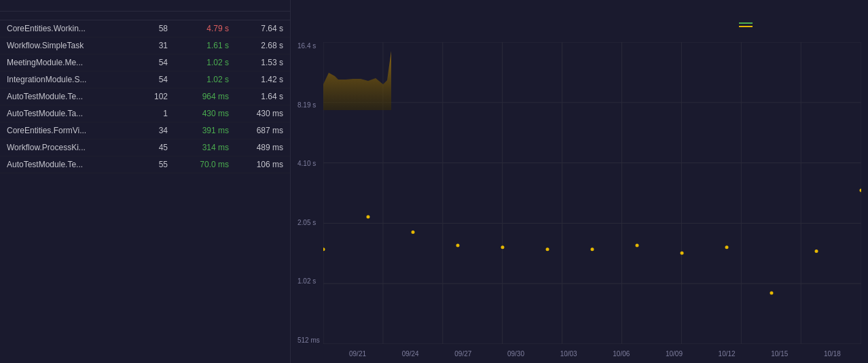  What do you see at coordinates (60, 29) in the screenshot?
I see `cell-name: CoreEntities.Workin...` at bounding box center [60, 29].